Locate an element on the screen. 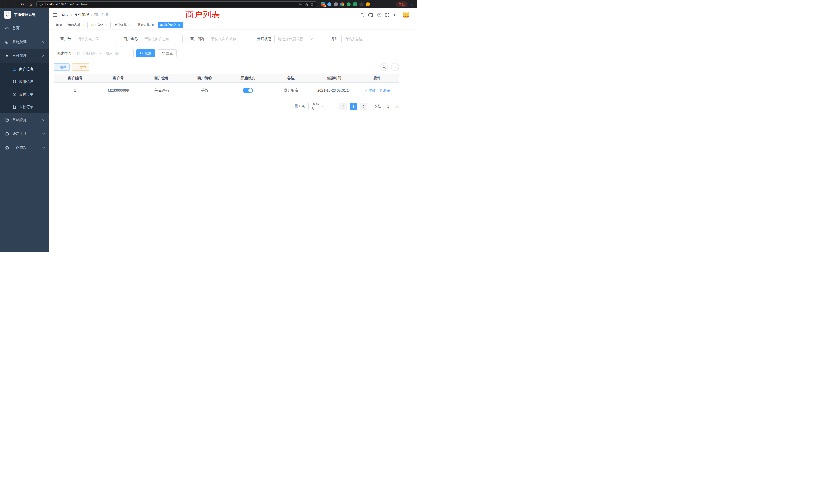  goto-page-input is located at coordinates (388, 106).